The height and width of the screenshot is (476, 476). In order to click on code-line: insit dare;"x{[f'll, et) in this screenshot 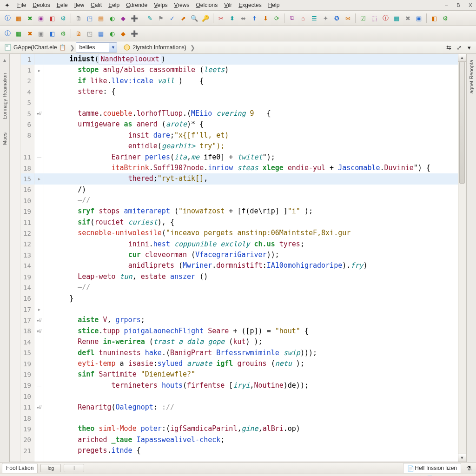, I will do `click(251, 136)`.